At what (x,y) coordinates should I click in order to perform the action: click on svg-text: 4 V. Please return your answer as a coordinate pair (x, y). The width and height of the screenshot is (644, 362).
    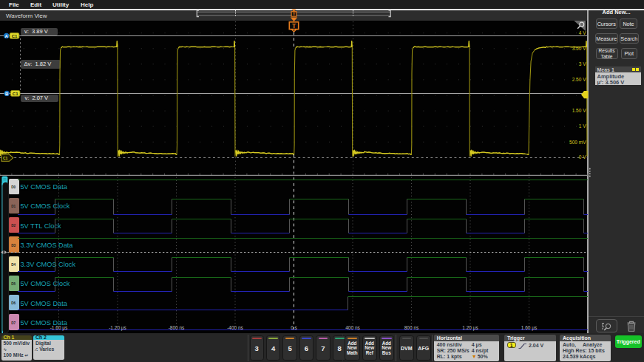
    Looking at the image, I should click on (583, 33).